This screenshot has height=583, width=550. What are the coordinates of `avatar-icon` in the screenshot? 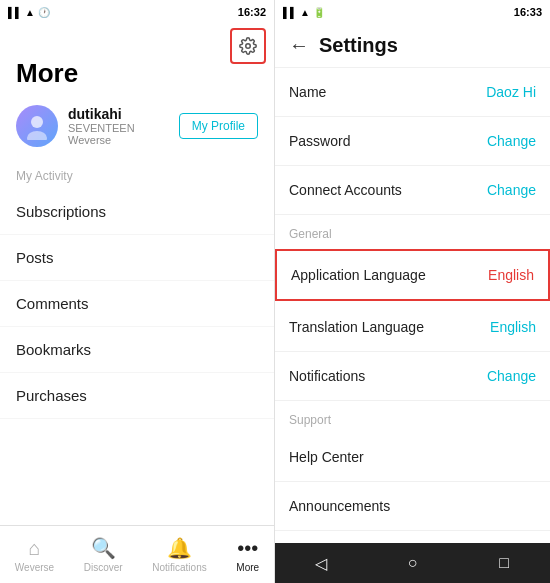 It's located at (37, 126).